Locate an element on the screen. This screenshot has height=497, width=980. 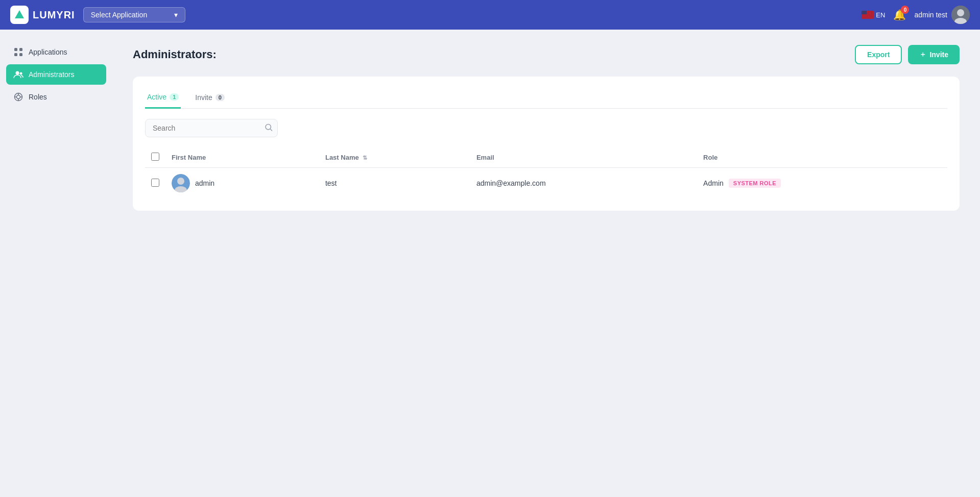
sidebar: Applications Administrators is located at coordinates (56, 263).